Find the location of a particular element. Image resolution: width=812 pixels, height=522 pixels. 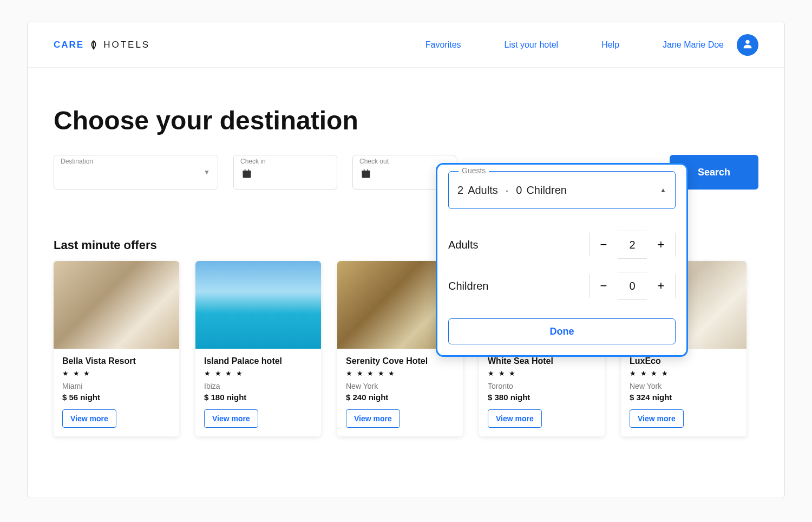

chevron-down-icon: ▼ is located at coordinates (207, 172).